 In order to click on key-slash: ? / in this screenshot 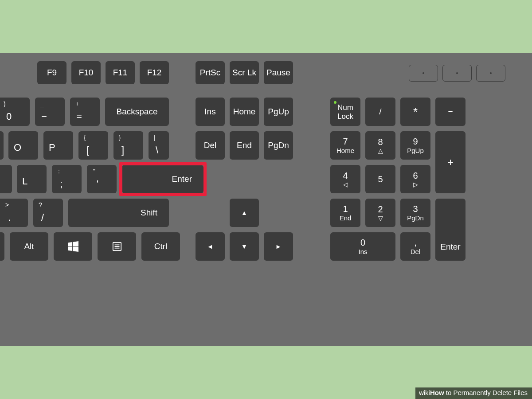, I will do `click(48, 213)`.